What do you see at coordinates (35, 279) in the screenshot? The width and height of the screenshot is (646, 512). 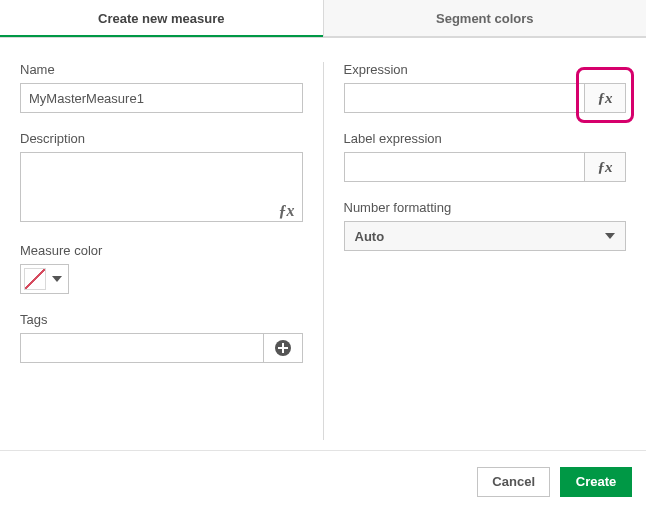 I see `color-swatch-none-icon` at bounding box center [35, 279].